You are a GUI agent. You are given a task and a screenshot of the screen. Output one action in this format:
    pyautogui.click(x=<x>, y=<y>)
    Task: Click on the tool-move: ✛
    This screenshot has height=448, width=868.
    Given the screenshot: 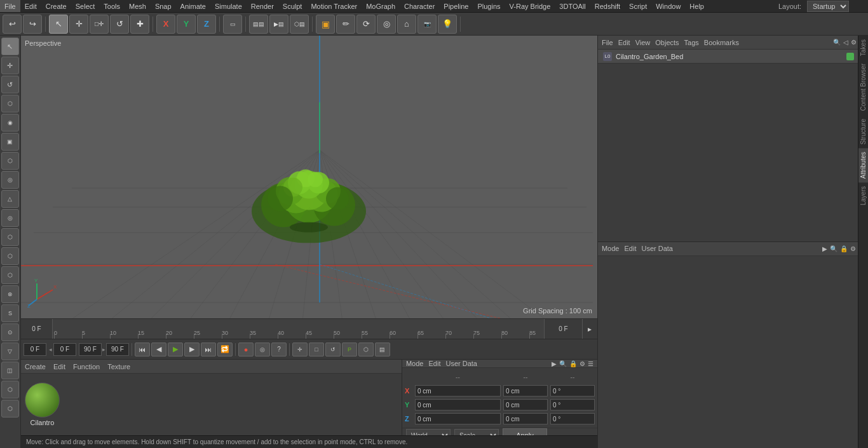 What is the action you would take?
    pyautogui.click(x=10, y=65)
    